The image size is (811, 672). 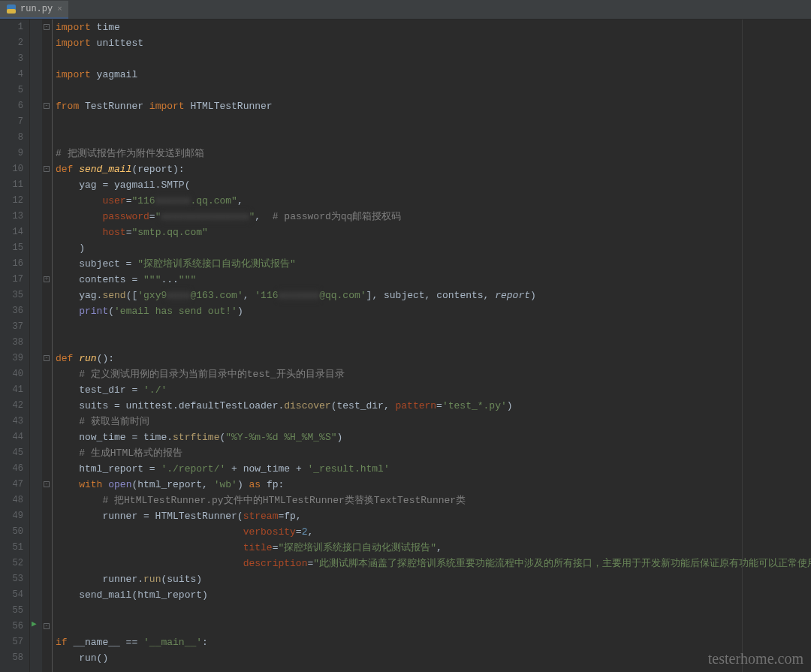 What do you see at coordinates (433, 405) in the screenshot?
I see `code-line: suits = unittest.defaultTestLoader.disco…` at bounding box center [433, 405].